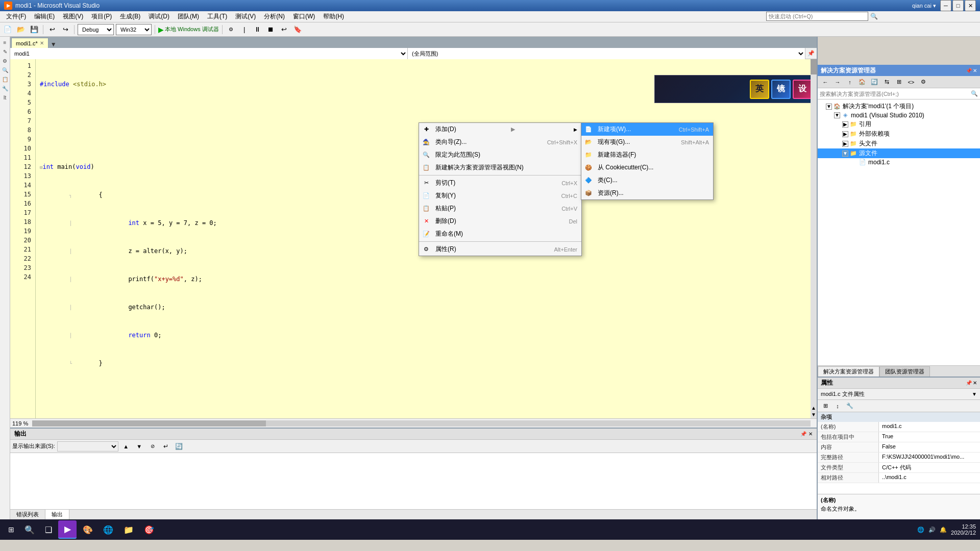 The image size is (980, 551). I want to click on menu-team: 团队(M), so click(188, 16).